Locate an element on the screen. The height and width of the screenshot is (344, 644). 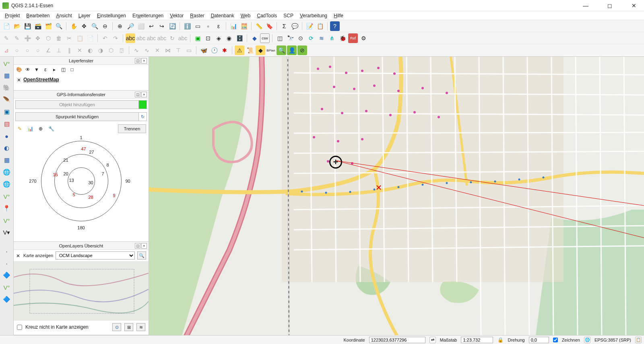
cad-6-icon: ⊥ is located at coordinates (59, 50).